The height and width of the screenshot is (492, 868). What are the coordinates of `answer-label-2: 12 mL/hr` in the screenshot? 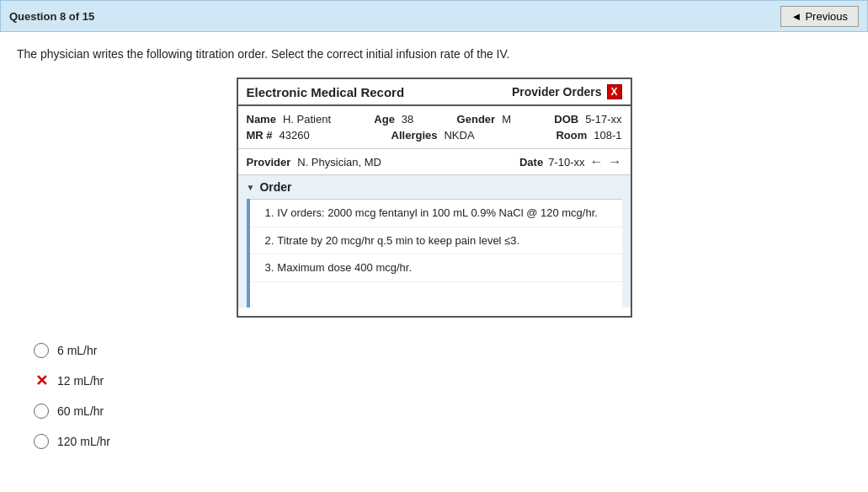 It's located at (81, 381).